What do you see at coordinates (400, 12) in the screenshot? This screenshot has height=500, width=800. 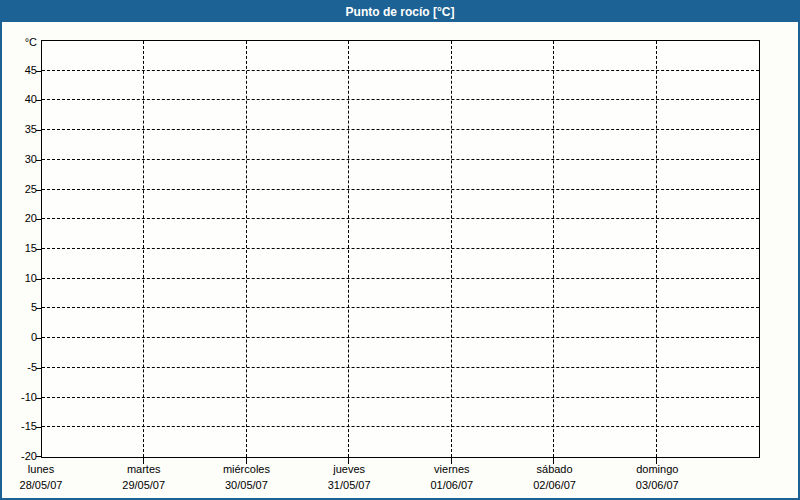 I see `chart-title: Punto de rocío [°C]` at bounding box center [400, 12].